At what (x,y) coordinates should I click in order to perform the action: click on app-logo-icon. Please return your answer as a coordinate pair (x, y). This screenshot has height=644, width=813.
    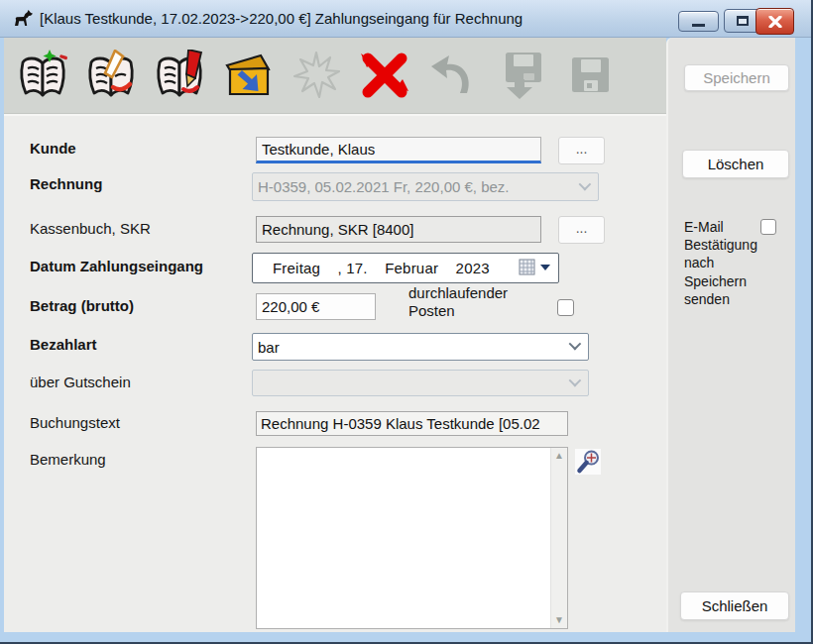
    Looking at the image, I should click on (23, 19).